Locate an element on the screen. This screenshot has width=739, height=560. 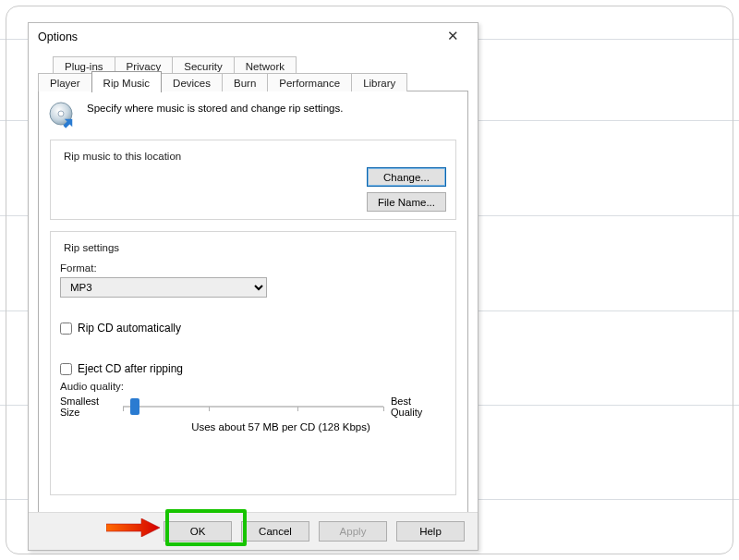
tab-security: Security is located at coordinates (203, 66).